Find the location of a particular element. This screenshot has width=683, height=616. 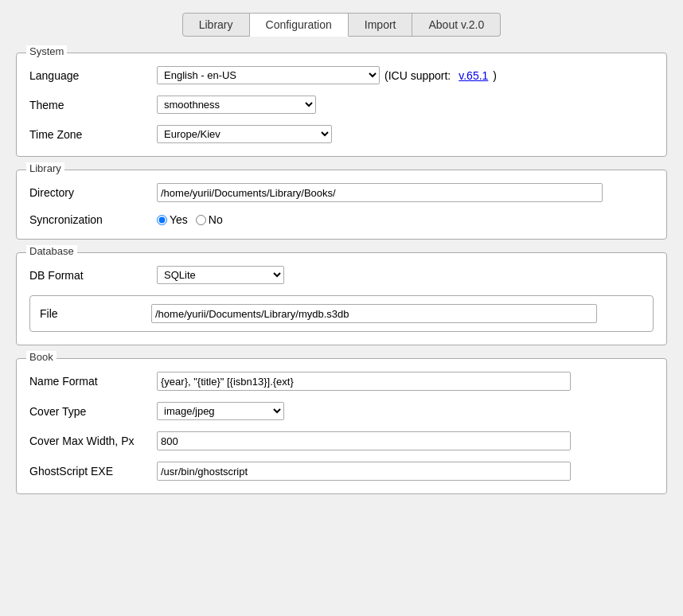

covermaxwidth-input is located at coordinates (364, 441).